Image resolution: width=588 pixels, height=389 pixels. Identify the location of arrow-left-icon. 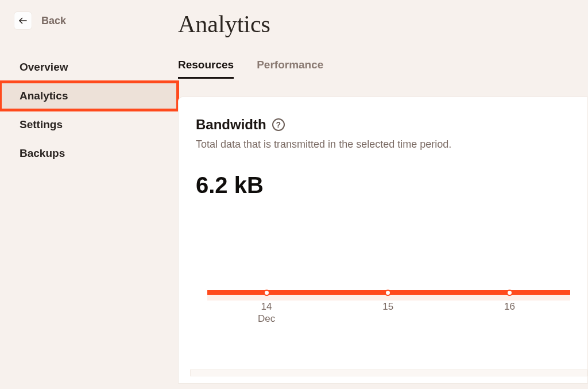
(23, 21).